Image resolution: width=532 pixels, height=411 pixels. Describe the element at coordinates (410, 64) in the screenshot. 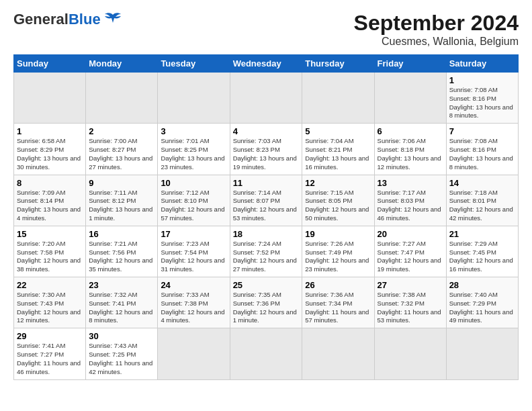

I see `col-header-friday: Friday` at that location.